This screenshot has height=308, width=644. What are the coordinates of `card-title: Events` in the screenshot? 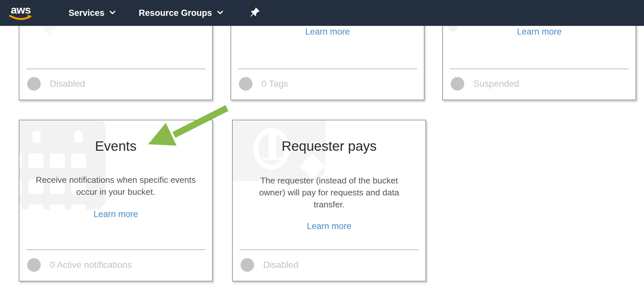 It's located at (116, 146).